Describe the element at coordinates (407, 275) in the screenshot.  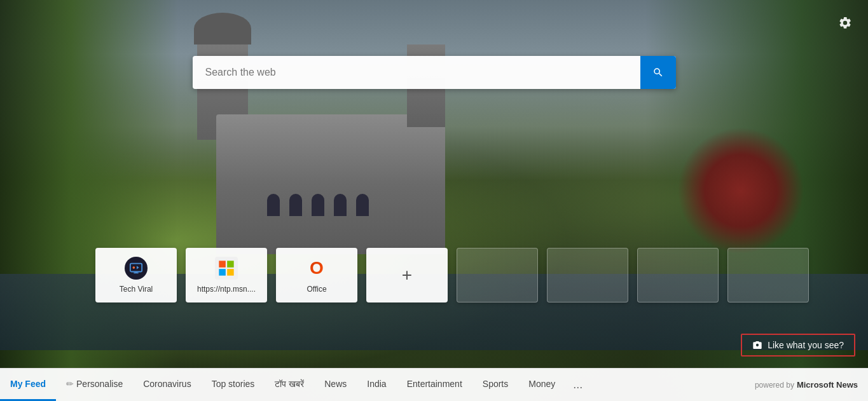
I see `quicklink-add: +` at that location.